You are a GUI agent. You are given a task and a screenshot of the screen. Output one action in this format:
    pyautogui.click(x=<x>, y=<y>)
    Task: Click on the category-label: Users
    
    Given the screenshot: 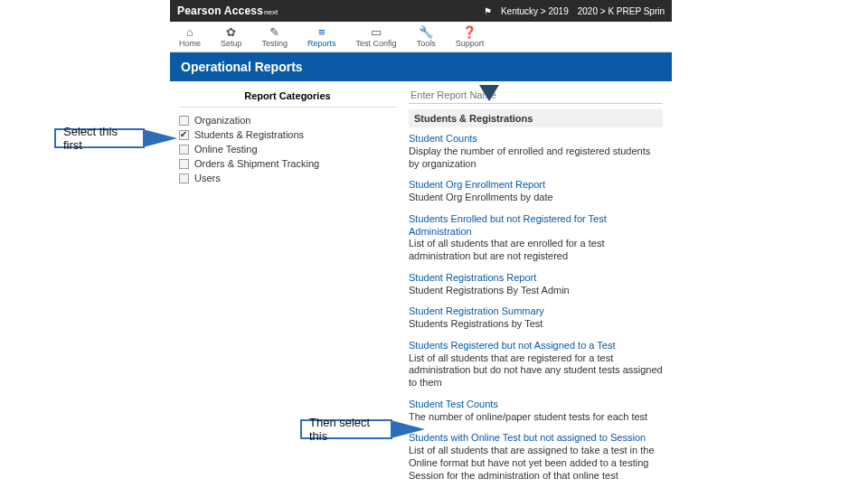 What is the action you would take?
    pyautogui.click(x=208, y=178)
    